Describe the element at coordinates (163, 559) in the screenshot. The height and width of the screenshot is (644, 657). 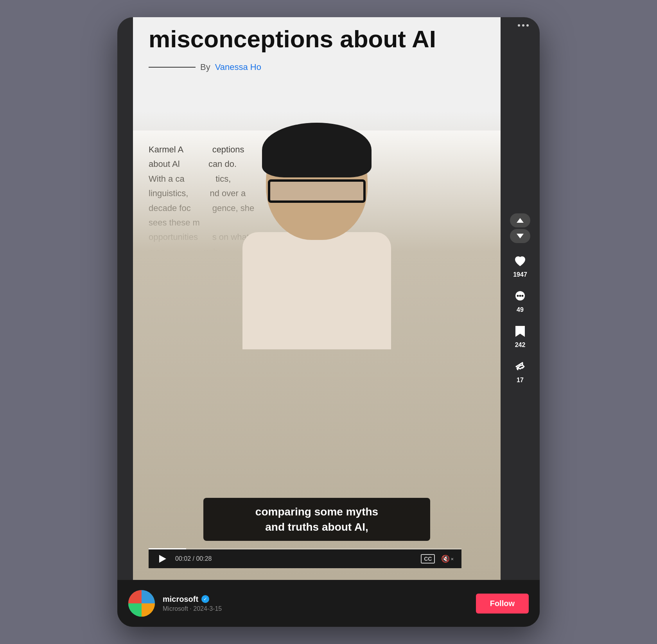
I see `play-icon` at that location.